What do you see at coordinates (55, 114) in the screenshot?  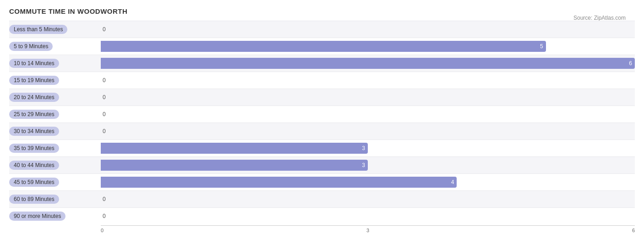 I see `row-label-container: 25 to 29 Minutes` at bounding box center [55, 114].